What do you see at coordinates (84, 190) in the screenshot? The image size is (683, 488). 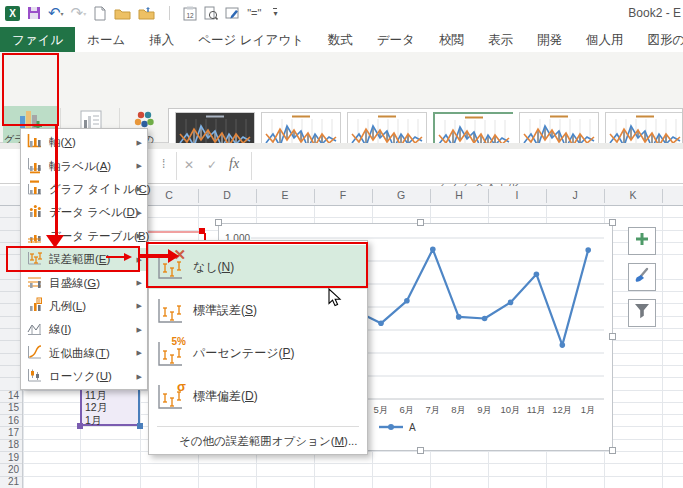 I see `menu-item-chart-title: グラフ タイトル(C)▶` at bounding box center [84, 190].